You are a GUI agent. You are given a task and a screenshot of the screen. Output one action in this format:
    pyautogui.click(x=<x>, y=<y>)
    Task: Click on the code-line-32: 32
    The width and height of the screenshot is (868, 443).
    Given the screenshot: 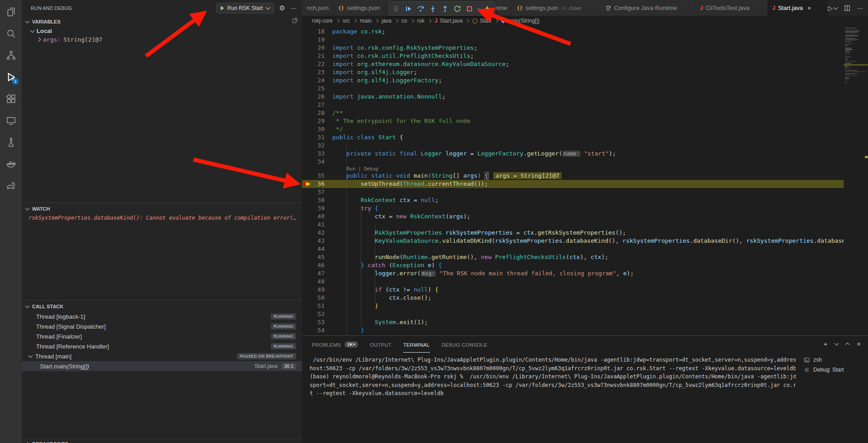 What is the action you would take?
    pyautogui.click(x=573, y=146)
    